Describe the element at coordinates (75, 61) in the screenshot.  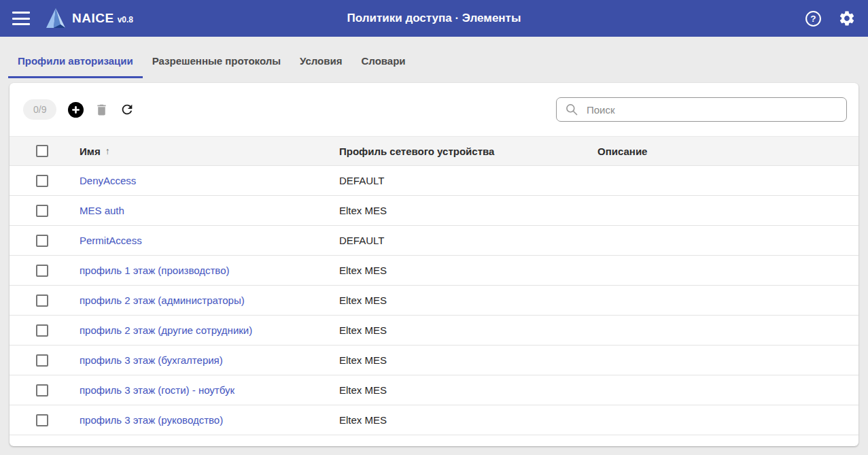
I see `tab-authorization-profiles: Профили авторизации` at that location.